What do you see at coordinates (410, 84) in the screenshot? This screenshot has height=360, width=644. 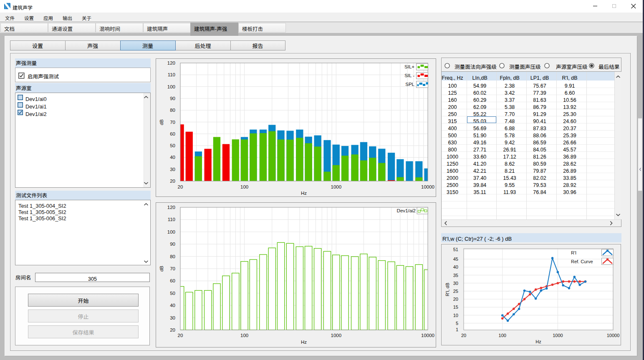 I see `svg-text: SPL` at bounding box center [410, 84].